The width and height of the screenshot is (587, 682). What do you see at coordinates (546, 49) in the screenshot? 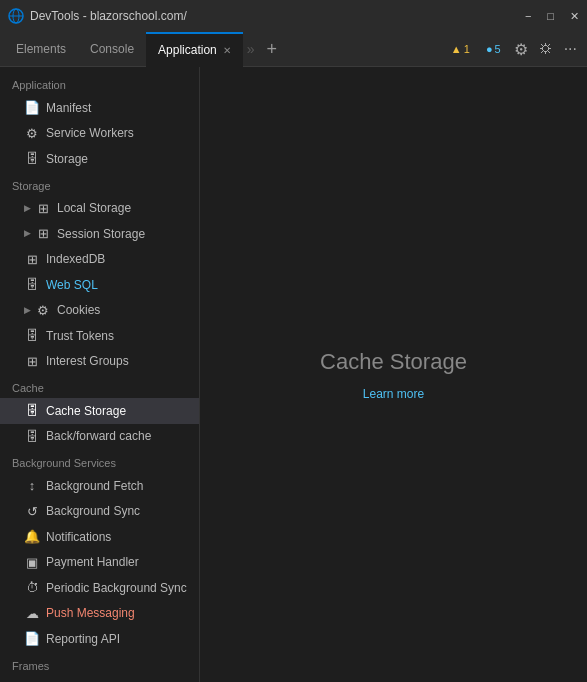
I see `customize-icon: ⛭` at bounding box center [546, 49].